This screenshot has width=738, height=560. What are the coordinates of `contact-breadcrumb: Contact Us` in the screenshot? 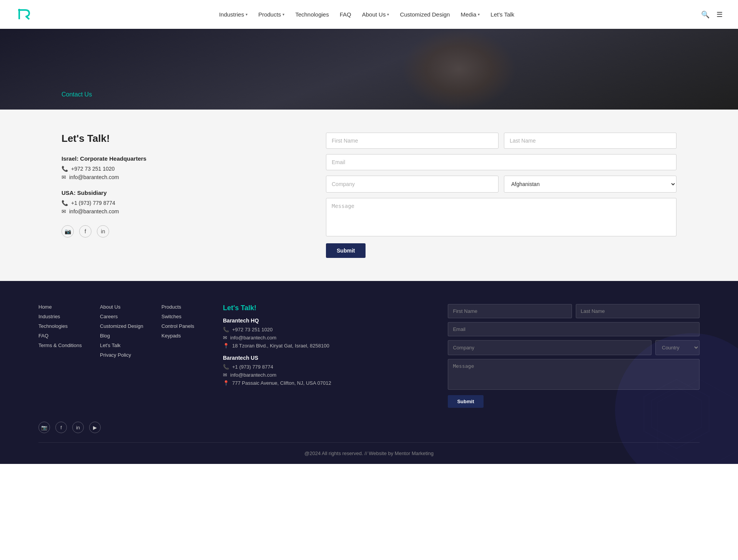 It's located at (77, 95).